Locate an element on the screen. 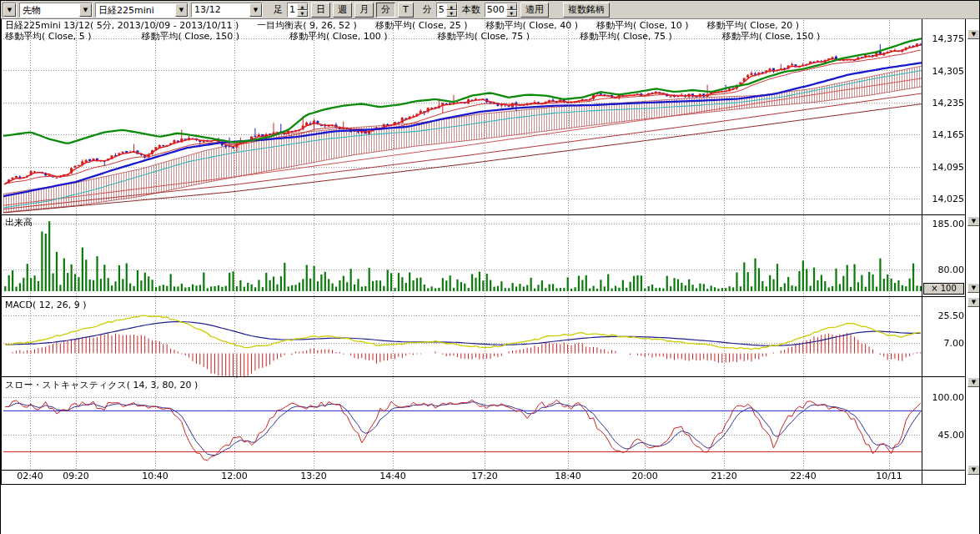 The width and height of the screenshot is (980, 534). volume-unit-box: × 100 is located at coordinates (944, 289).